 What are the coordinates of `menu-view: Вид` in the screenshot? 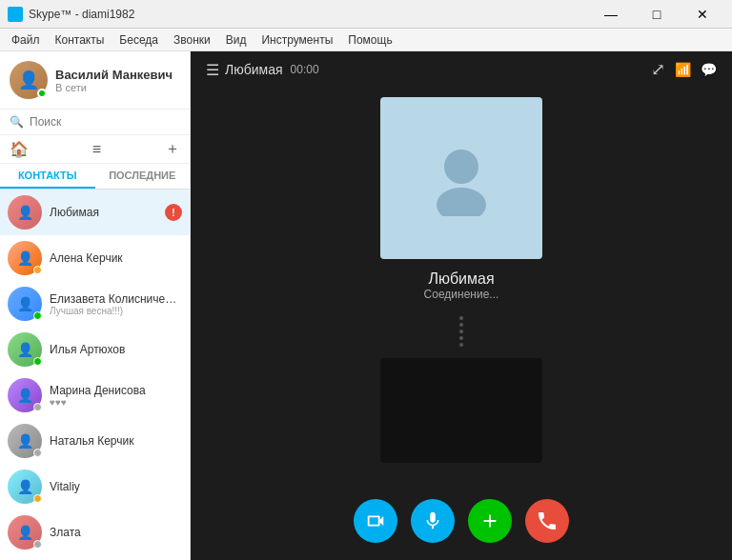 It's located at (236, 40).